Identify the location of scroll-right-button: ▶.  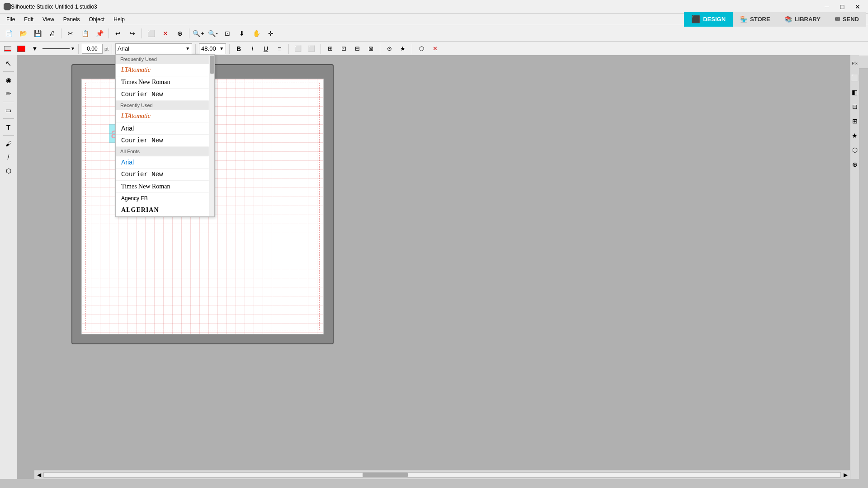
(845, 475).